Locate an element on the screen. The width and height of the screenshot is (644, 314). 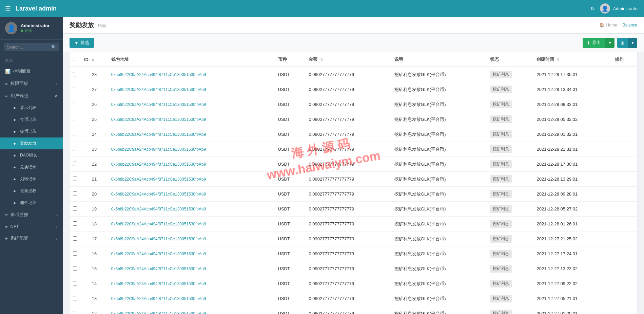
page-subtitle: 列表 is located at coordinates (102, 26).